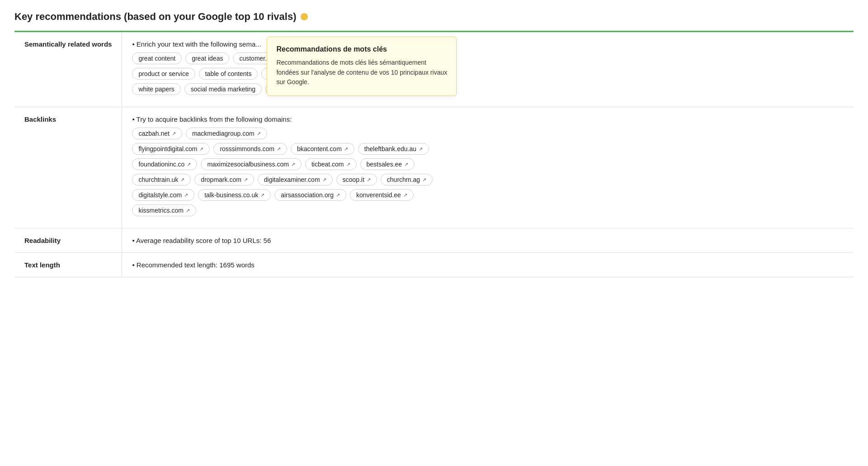  I want to click on section-content-semantically: • Enrich your text with the following se…, so click(488, 70).